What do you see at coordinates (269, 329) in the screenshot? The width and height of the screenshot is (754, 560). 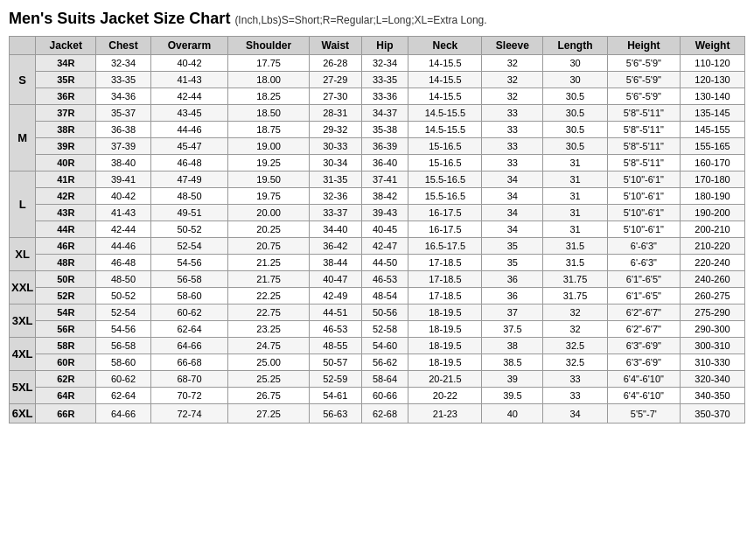 I see `table-cell: 23.25` at bounding box center [269, 329].